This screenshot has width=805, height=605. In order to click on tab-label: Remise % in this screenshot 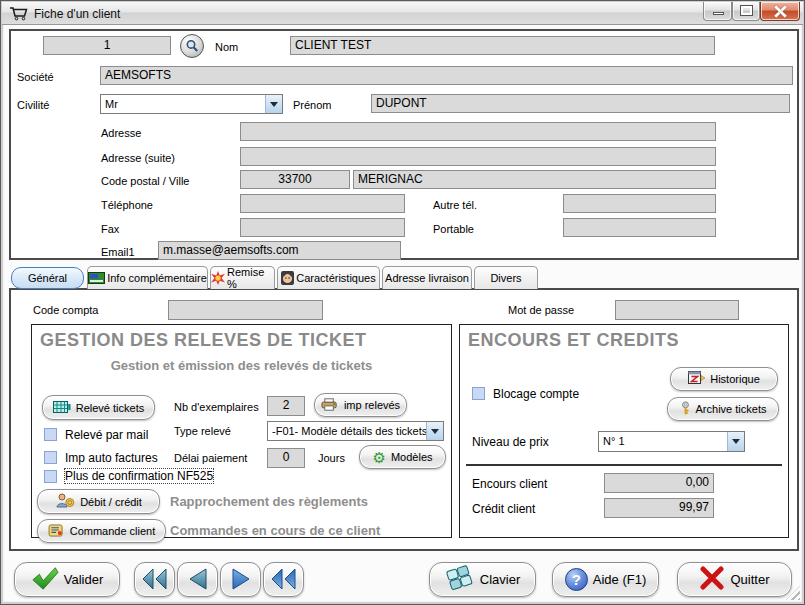, I will do `click(250, 278)`.